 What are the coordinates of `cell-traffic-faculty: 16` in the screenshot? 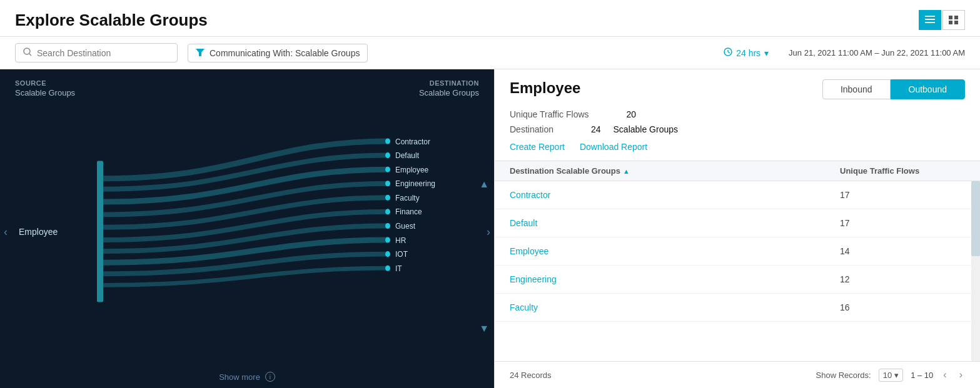 It's located at (902, 307).